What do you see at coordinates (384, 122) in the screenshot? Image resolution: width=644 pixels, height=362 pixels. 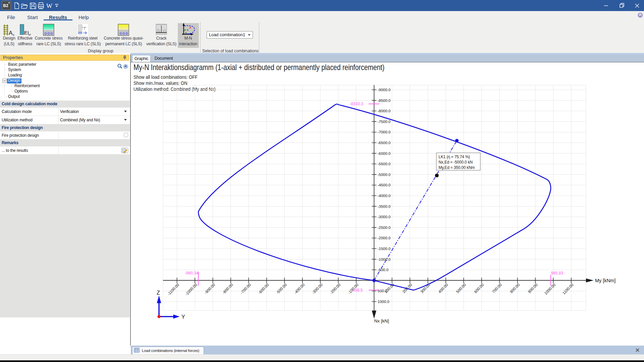 I see `svg-text: -7500.0` at bounding box center [384, 122].